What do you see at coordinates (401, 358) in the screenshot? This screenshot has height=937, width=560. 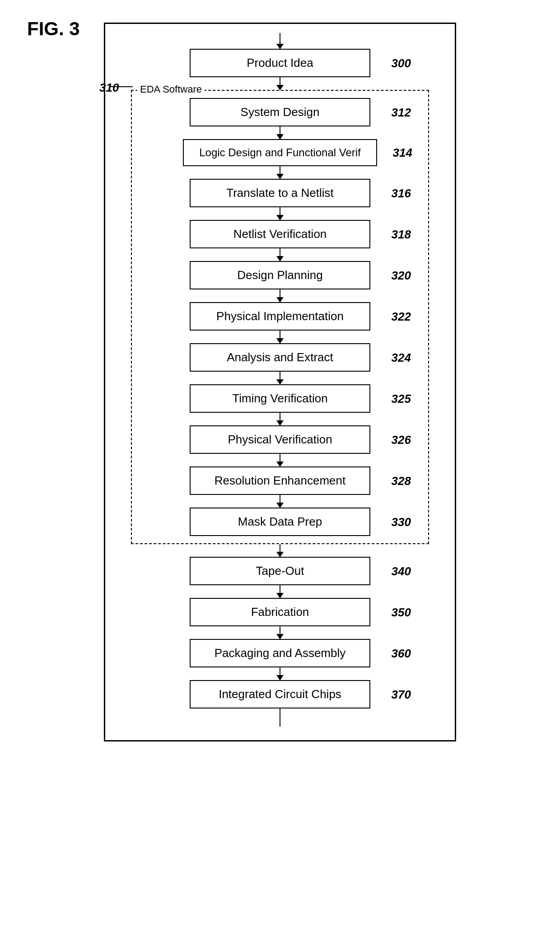 I see `ref-324: 324` at bounding box center [401, 358].